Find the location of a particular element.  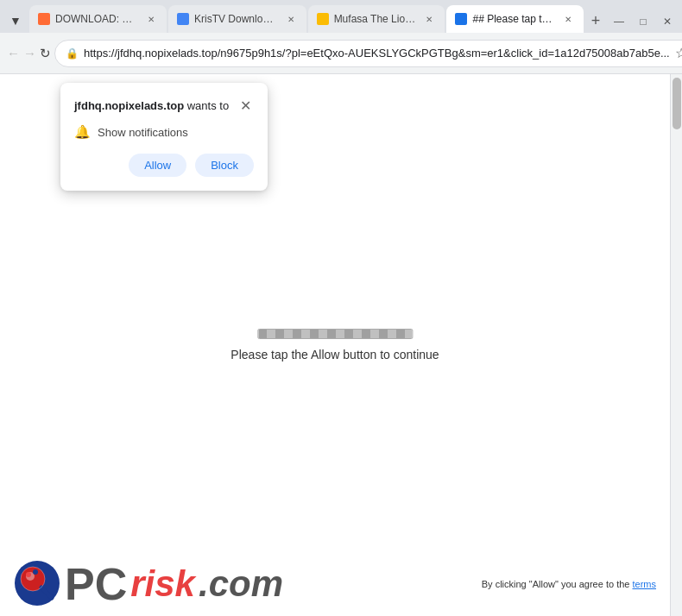

tab-label-download: DOWNLOAD: Mufas... is located at coordinates (97, 19).